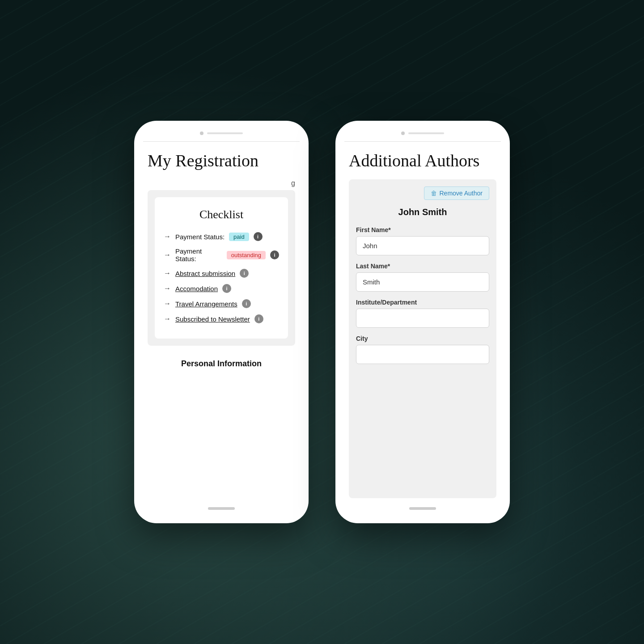 The width and height of the screenshot is (644, 644). Describe the element at coordinates (246, 255) in the screenshot. I see `badge-outstanding: outstanding` at that location.